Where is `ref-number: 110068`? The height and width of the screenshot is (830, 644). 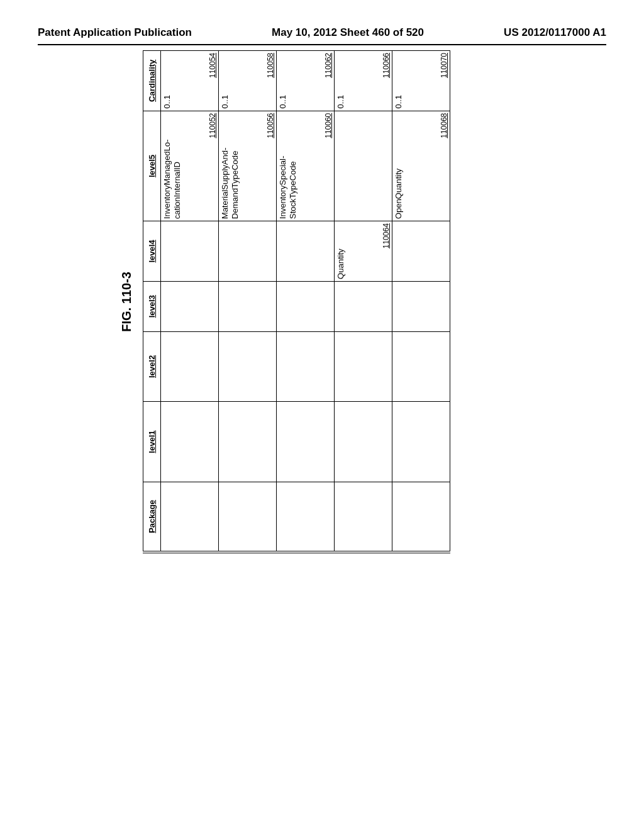
ref-number: 110068 is located at coordinates (444, 126).